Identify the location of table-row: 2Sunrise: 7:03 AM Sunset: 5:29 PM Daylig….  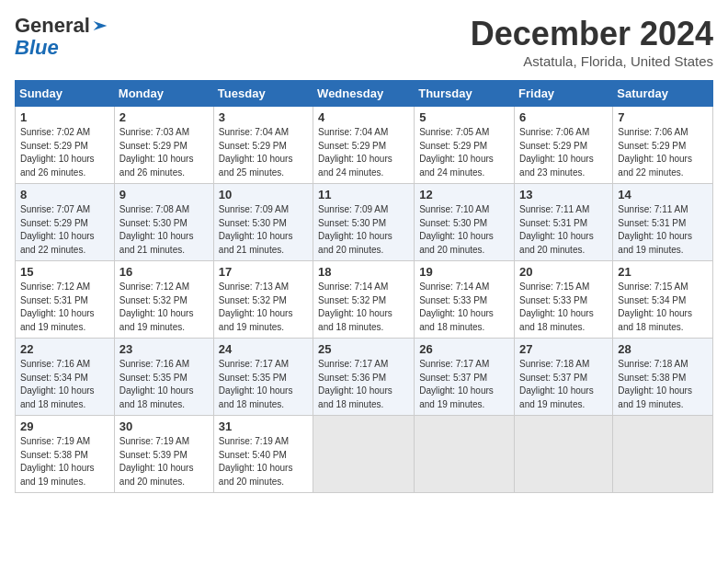
(164, 145).